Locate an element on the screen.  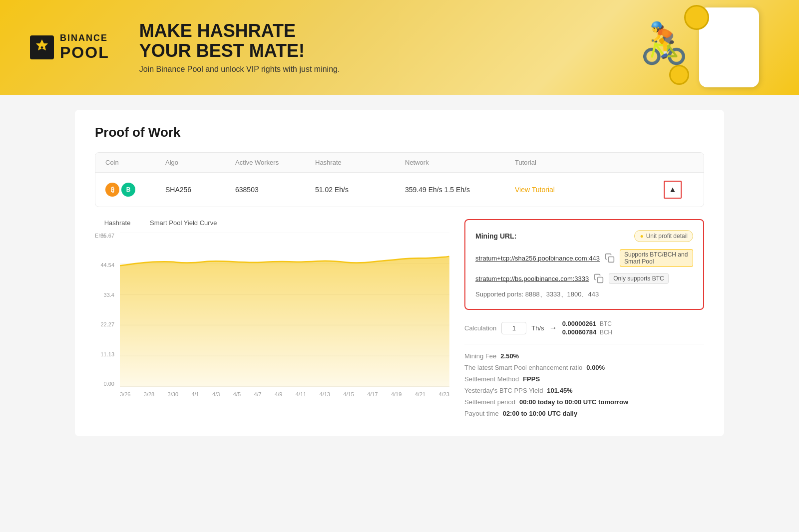
mining-url-card: Mining URL: ● Unit profit detail stratum… is located at coordinates (584, 265).